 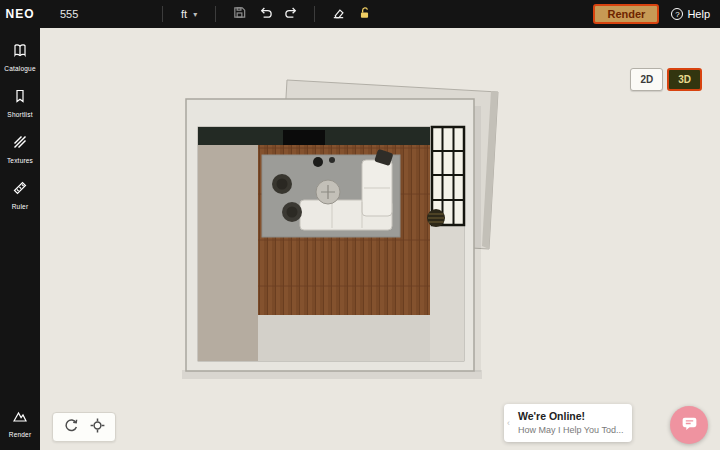 I want to click on view-2d-button: 2D, so click(x=646, y=80).